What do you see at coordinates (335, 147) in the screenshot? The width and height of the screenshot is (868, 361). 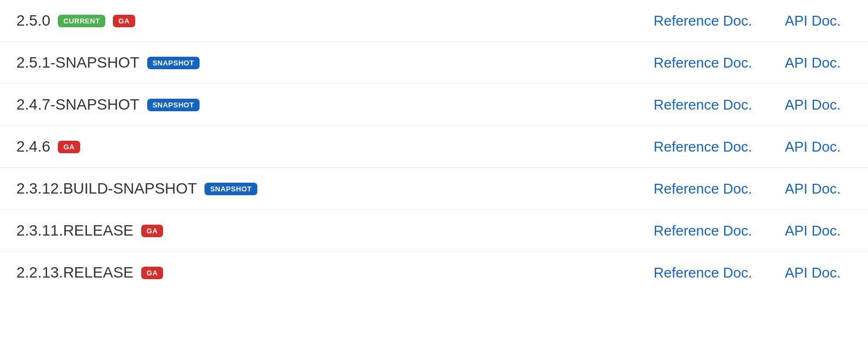 I see `version-cell: 2.4.6GA` at bounding box center [335, 147].